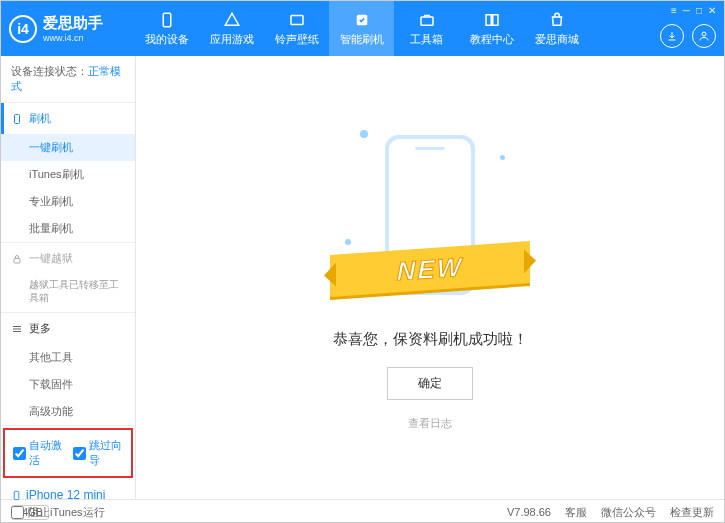 The width and height of the screenshot is (725, 523). What do you see at coordinates (68, 174) in the screenshot?
I see `sidebar-item-itunes: iTunes刷机` at bounding box center [68, 174].